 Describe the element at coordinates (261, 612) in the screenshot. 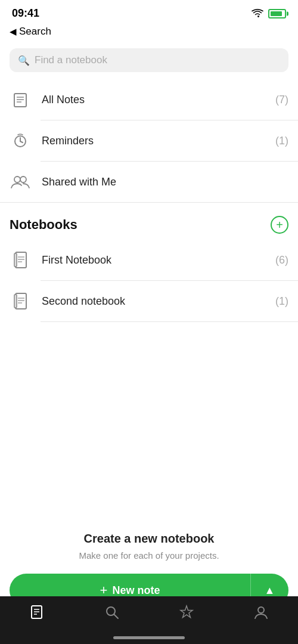

I see `person-tab-icon` at that location.